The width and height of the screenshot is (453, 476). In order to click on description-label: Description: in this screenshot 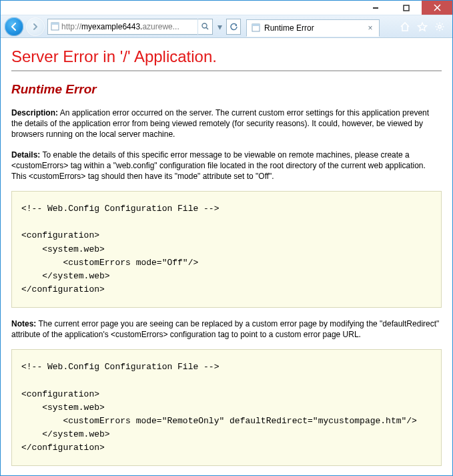, I will do `click(35, 113)`.